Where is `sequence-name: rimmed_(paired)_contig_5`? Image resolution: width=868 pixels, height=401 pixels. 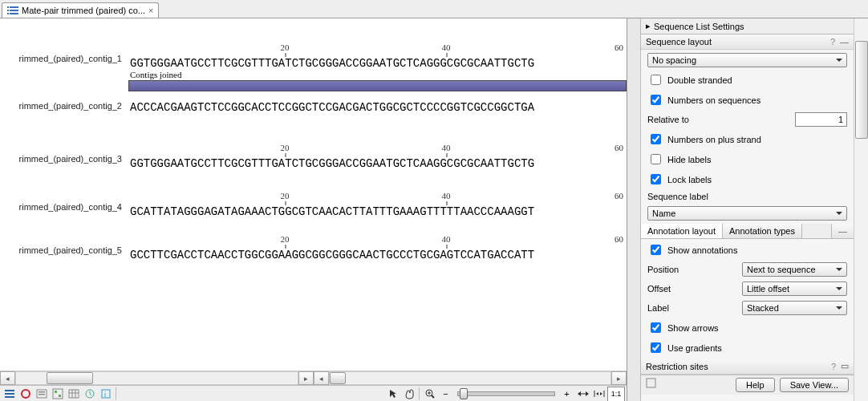
sequence-name: rimmed_(paired)_contig_5 is located at coordinates (64, 245).